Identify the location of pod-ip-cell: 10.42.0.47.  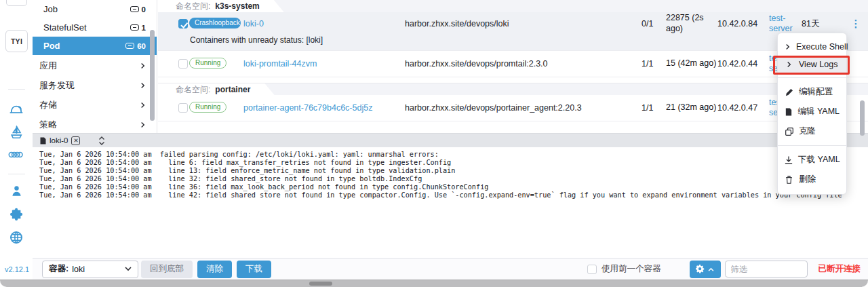
(743, 108).